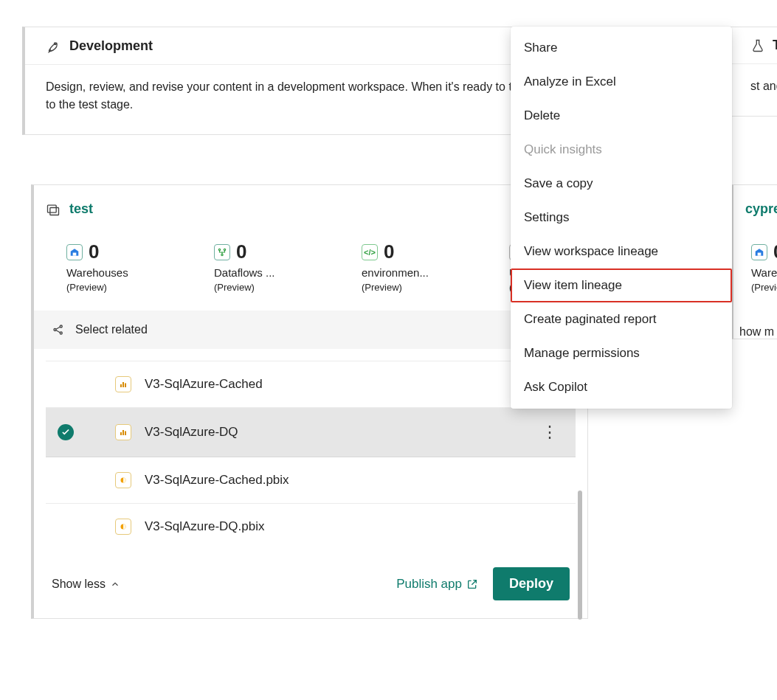 The image size is (777, 700). What do you see at coordinates (53, 209) in the screenshot?
I see `workspace-icon` at bounding box center [53, 209].